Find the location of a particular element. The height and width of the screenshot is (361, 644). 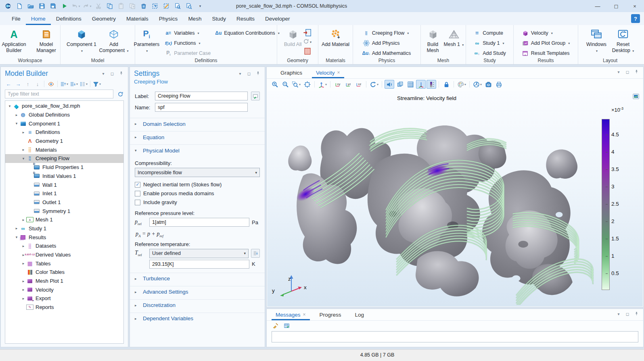

comsol-logo-icon is located at coordinates (8, 6).